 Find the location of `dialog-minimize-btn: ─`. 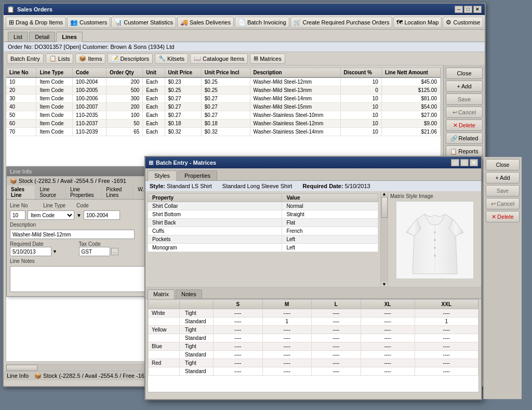

dialog-minimize-btn: ─ is located at coordinates (455, 163).